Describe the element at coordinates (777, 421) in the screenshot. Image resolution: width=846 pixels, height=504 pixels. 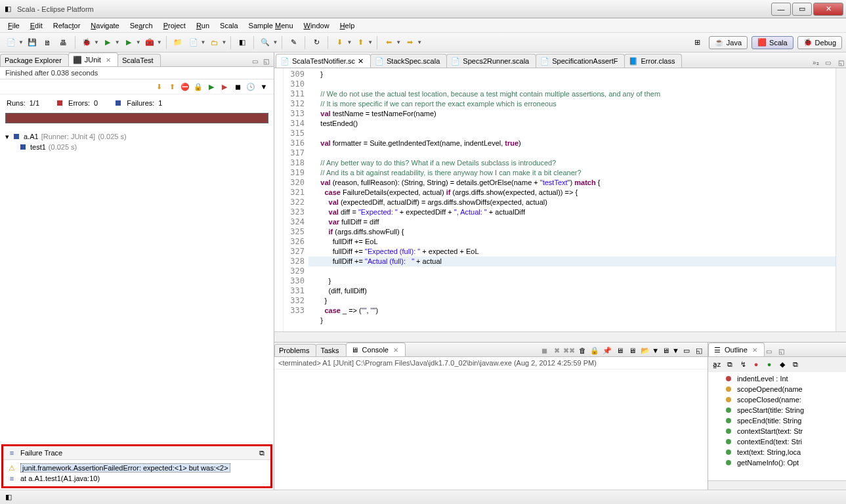
I see `outline-item: specEnd(title: String` at that location.